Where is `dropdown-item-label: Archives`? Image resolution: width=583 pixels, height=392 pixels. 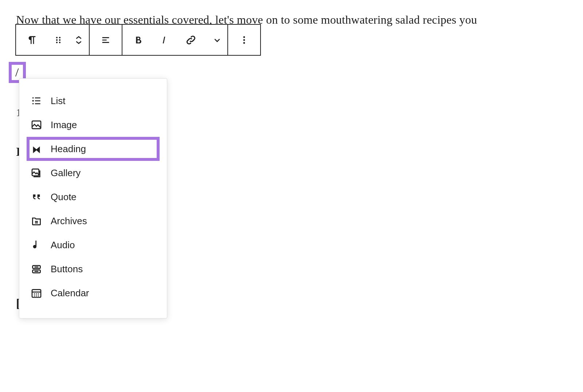 dropdown-item-label: Archives is located at coordinates (69, 221).